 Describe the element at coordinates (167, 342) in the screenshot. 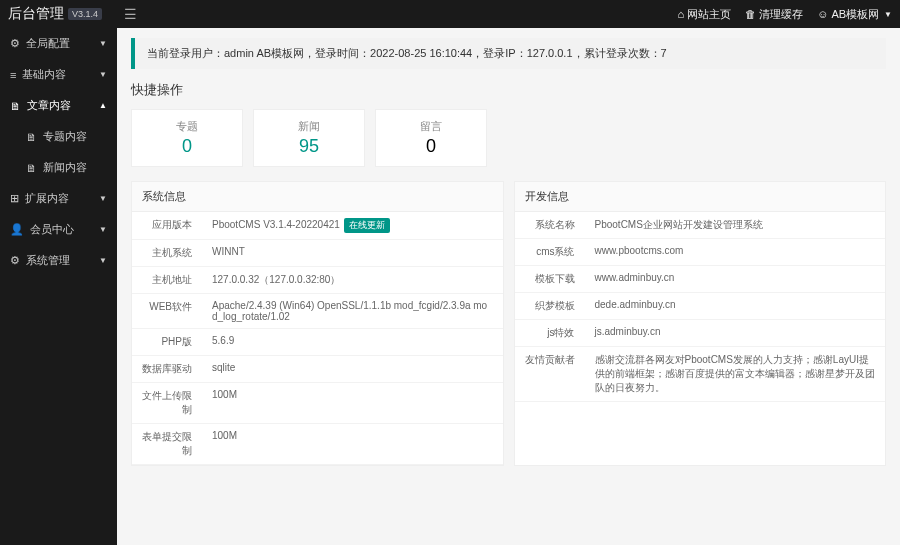

I see `info-key: PHP版` at that location.